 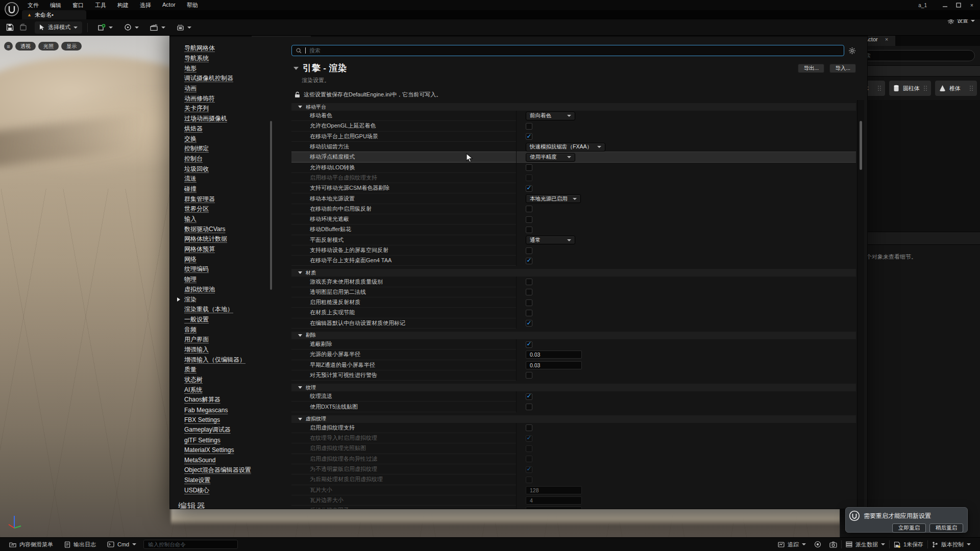 What do you see at coordinates (554, 490) in the screenshot?
I see `number-input: 128` at bounding box center [554, 490].